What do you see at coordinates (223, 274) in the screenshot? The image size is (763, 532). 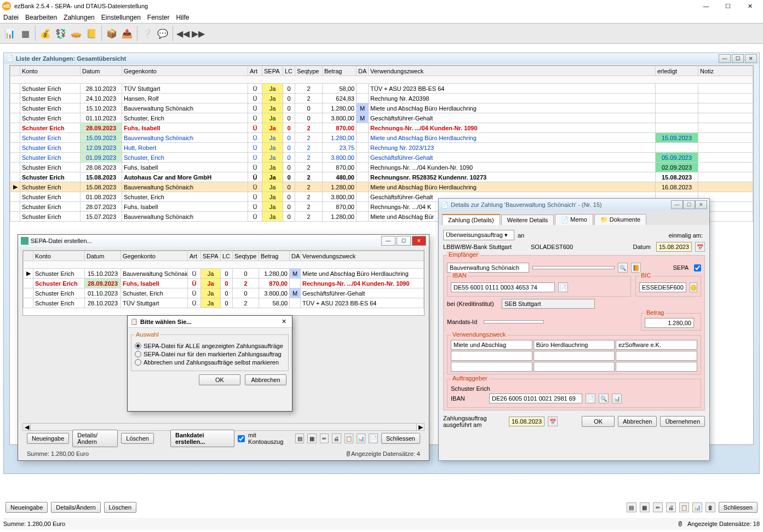 I see `table-row: ▶Schuster Erich15.10.2023Bauverwaltung S…` at bounding box center [223, 274].